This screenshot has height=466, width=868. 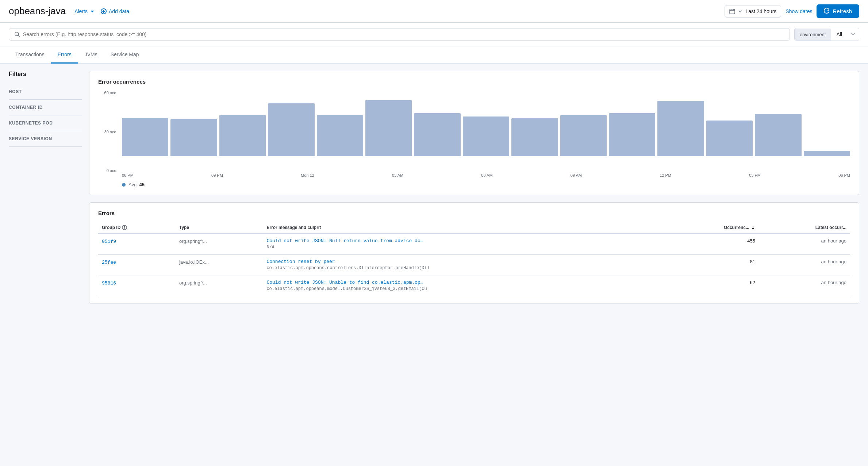 What do you see at coordinates (713, 286) in the screenshot?
I see `cell-occurrences: 62` at bounding box center [713, 286].